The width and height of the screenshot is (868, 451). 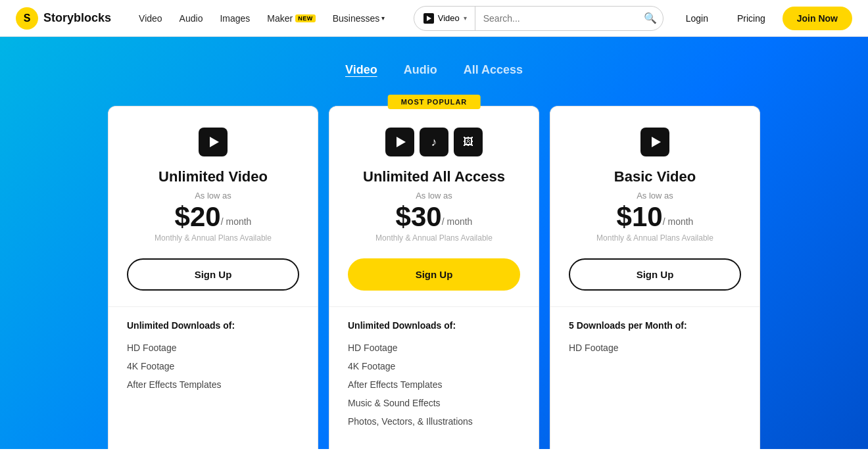 I want to click on signup-button-basic-video: Sign Up, so click(x=655, y=275).